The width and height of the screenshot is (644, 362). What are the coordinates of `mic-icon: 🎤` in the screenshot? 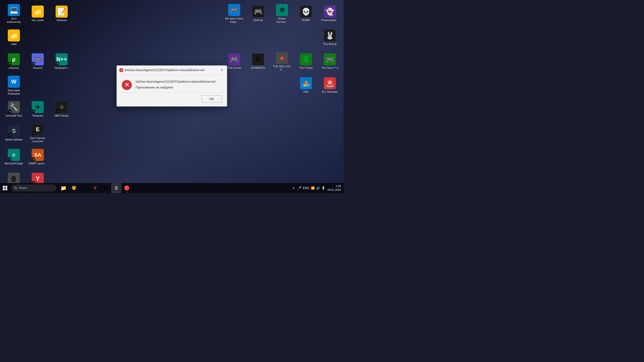 It's located at (299, 188).